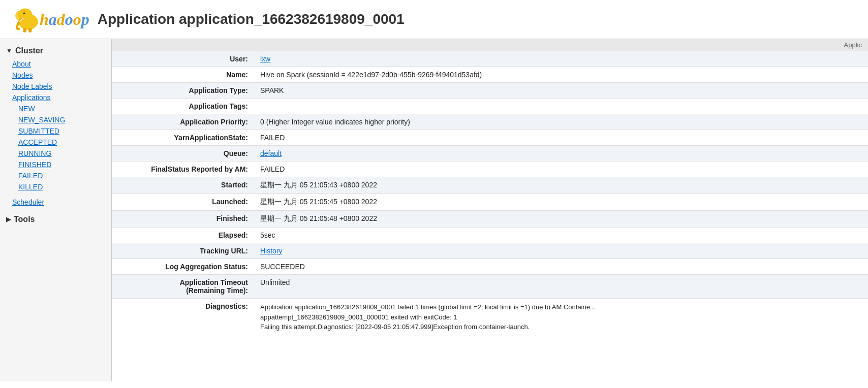 Image resolution: width=868 pixels, height=388 pixels. I want to click on field-label: Name:, so click(183, 75).